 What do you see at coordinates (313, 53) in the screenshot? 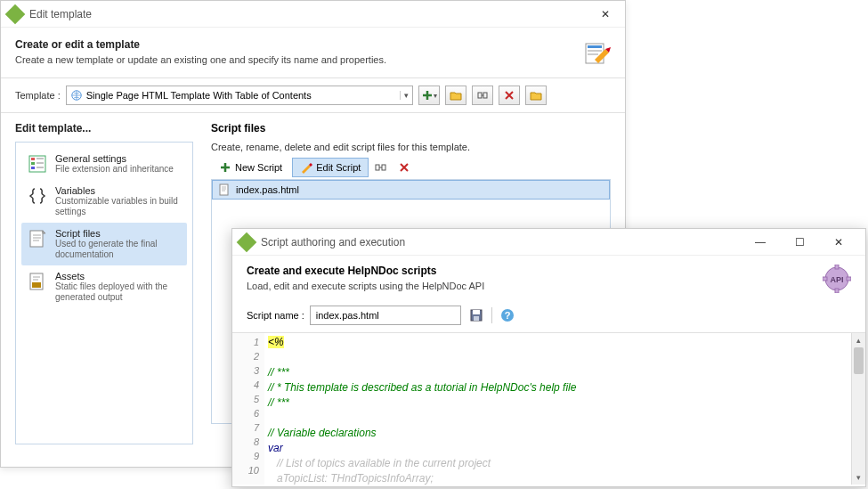
I see `header: Create or edit a template Create a new t…` at bounding box center [313, 53].